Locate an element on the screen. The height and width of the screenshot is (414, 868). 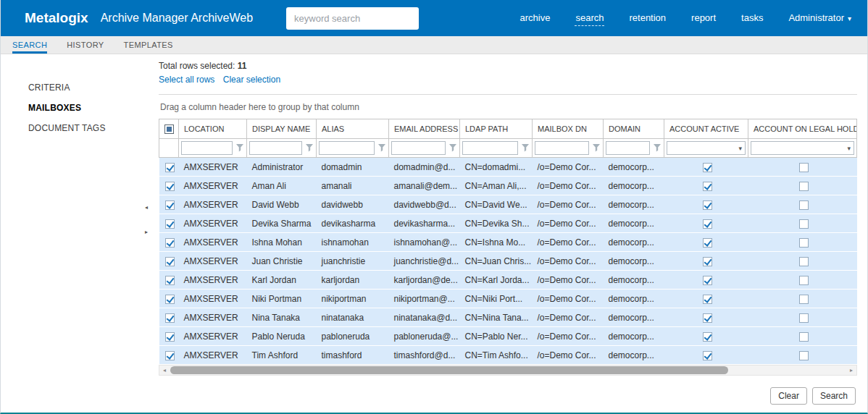
splitter-collapse-icon: ◂ is located at coordinates (146, 208).